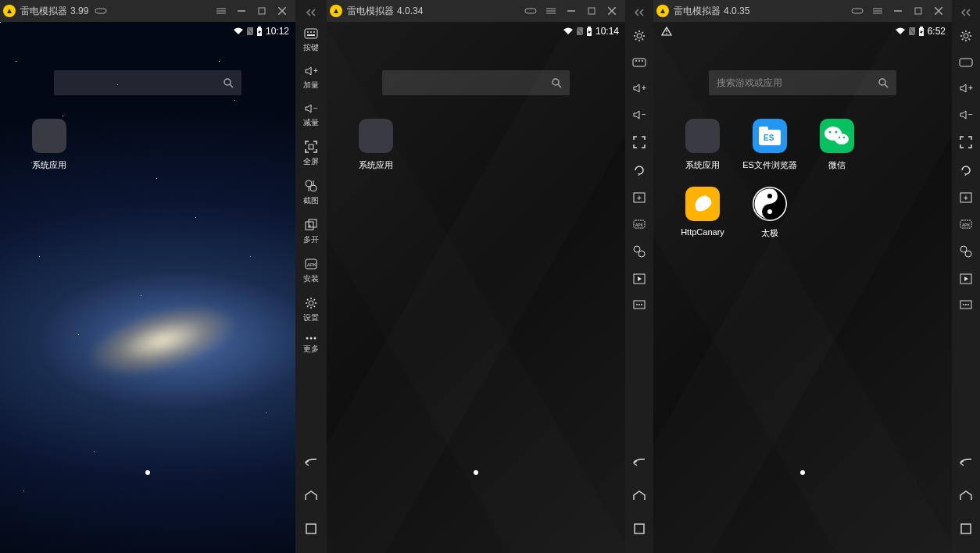  I want to click on app-label: 微信, so click(837, 166).